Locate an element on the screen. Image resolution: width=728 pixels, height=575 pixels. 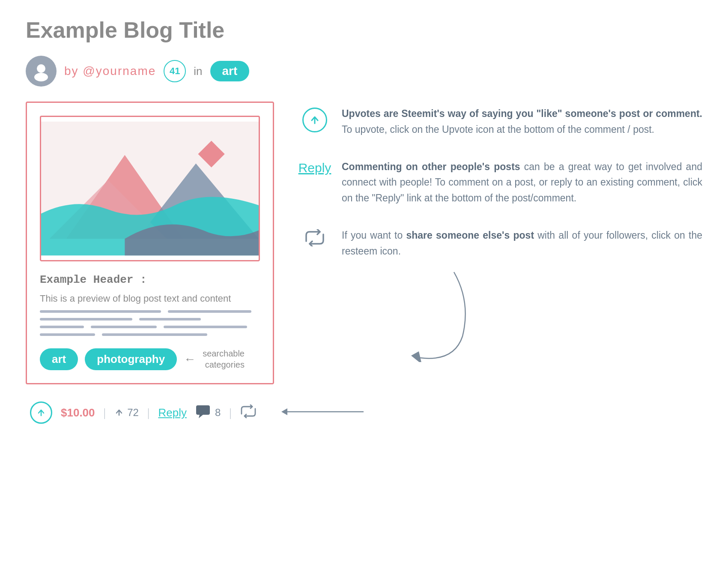
bottom-arrow-decoration is located at coordinates (321, 413).